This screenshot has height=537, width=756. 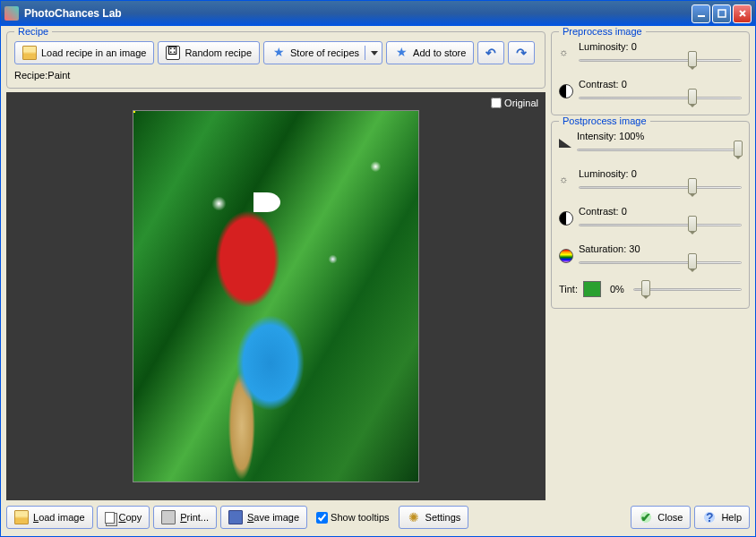 I want to click on pre-luminosity-slider, so click(x=660, y=60).